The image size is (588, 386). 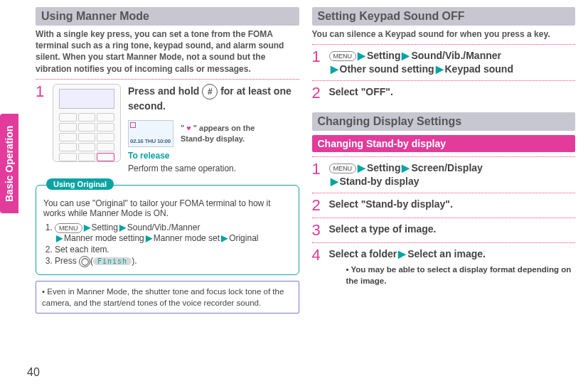 What do you see at coordinates (183, 128) in the screenshot?
I see `standby-caption-a: "` at bounding box center [183, 128].